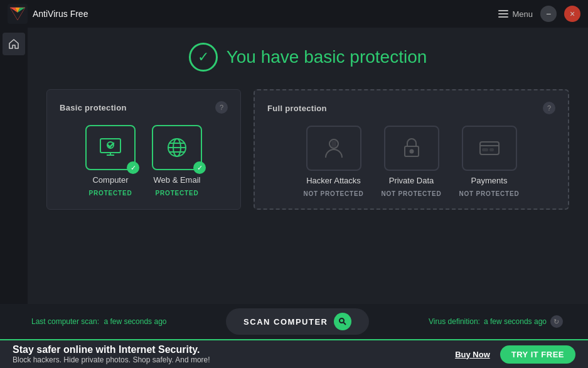 The height and width of the screenshot is (368, 588). Describe the element at coordinates (14, 44) in the screenshot. I see `home-button` at that location.